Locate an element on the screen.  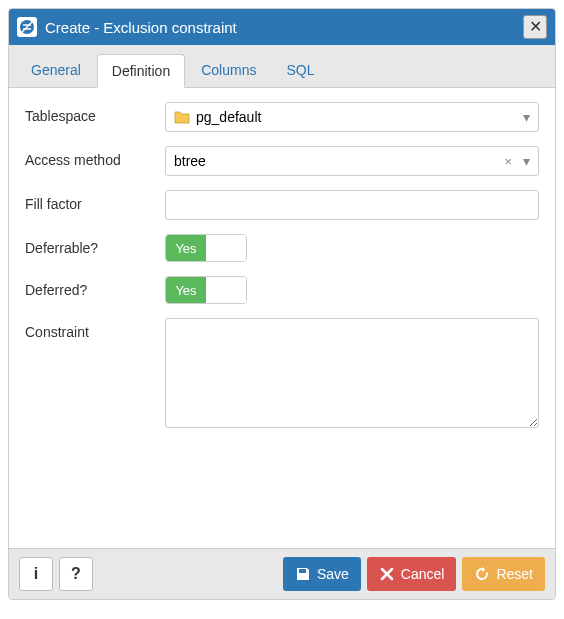
textarea-constraint is located at coordinates (352, 373).